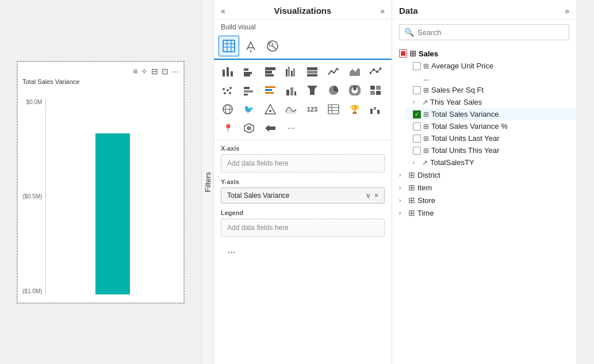  Describe the element at coordinates (491, 162) in the screenshot. I see `group-total-sales-ty: › ↗ TotalSalesTY` at that location.